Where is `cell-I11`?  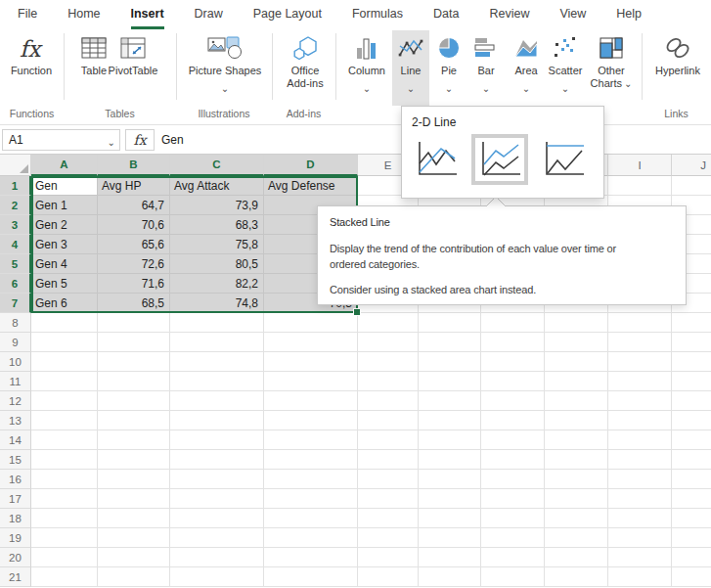
cell-I11 is located at coordinates (640, 382).